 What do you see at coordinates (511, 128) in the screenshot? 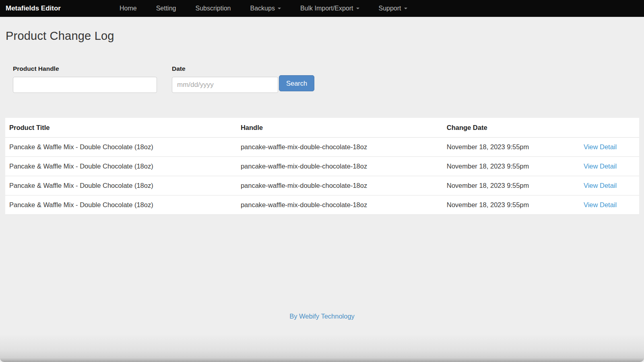
I see `header-change-date: Change Date` at bounding box center [511, 128].